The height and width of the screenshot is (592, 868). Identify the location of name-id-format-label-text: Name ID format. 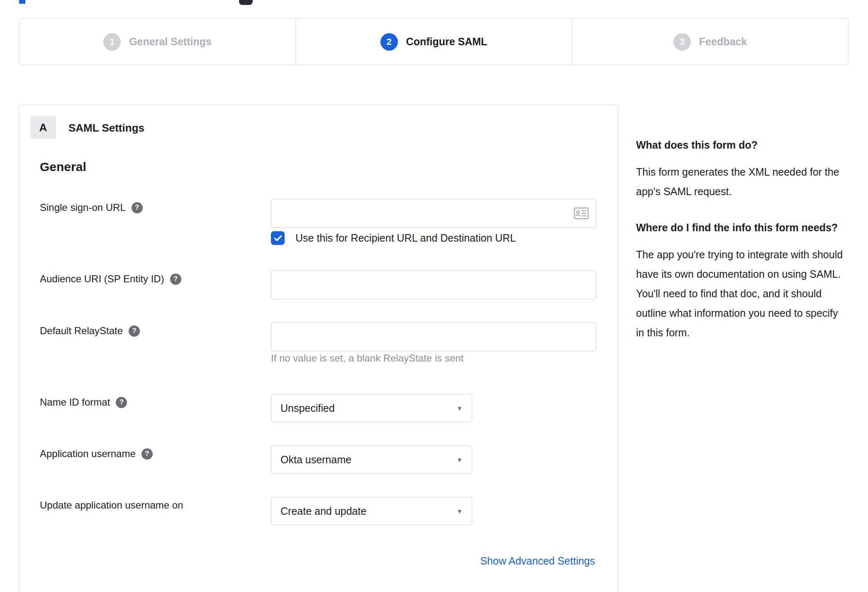
(75, 402).